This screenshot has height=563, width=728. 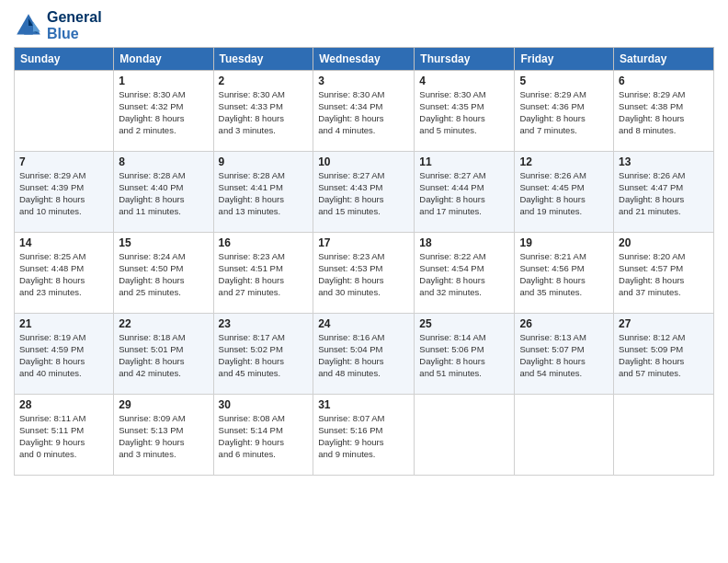 I want to click on day-number: 11, so click(x=464, y=162).